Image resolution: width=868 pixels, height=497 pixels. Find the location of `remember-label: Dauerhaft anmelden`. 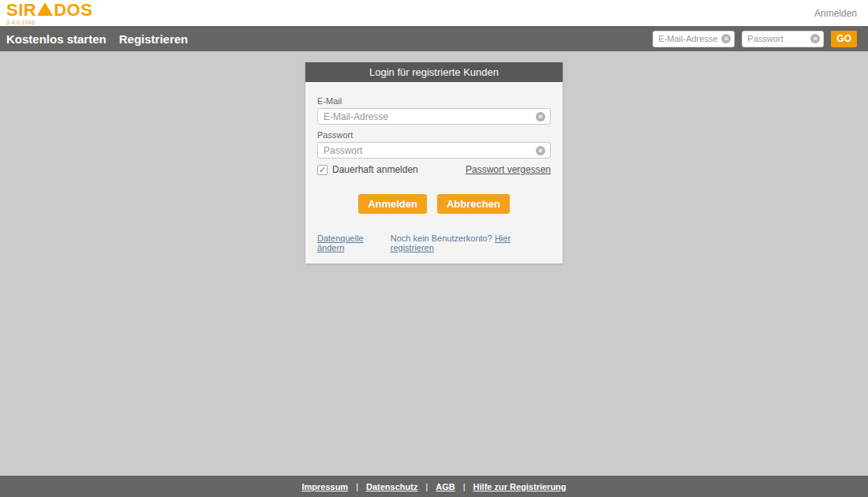

remember-label: Dauerhaft anmelden is located at coordinates (376, 170).